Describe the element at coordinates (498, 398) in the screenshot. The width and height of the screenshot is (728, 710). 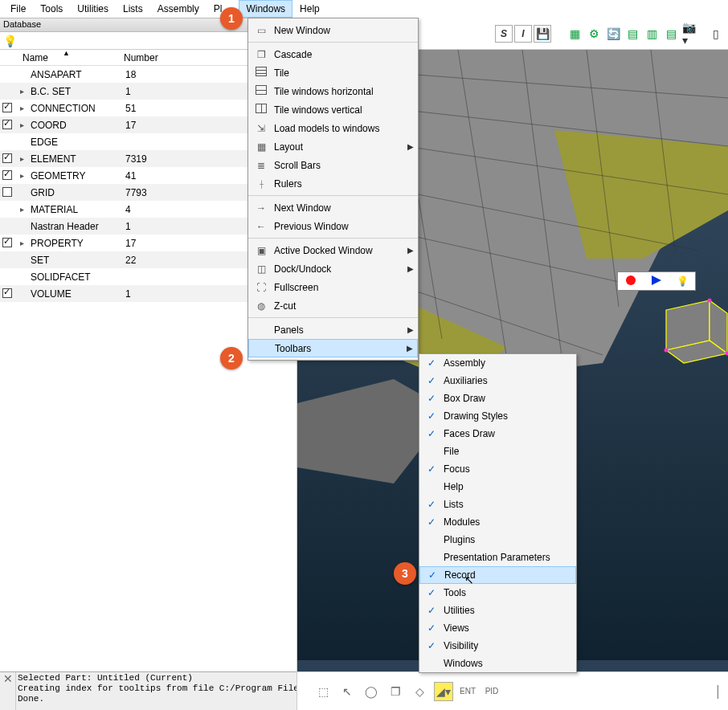
I see `toolbar-item-box-draw: ✓Box Draw` at that location.